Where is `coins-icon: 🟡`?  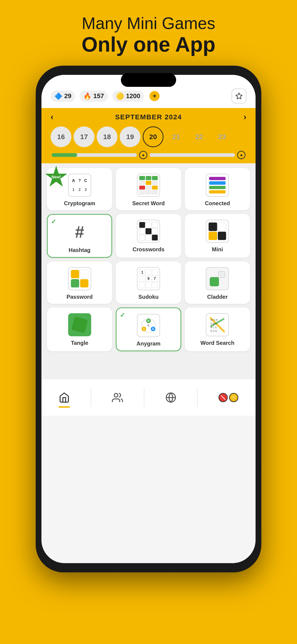
coins-icon: 🟡 is located at coordinates (120, 96).